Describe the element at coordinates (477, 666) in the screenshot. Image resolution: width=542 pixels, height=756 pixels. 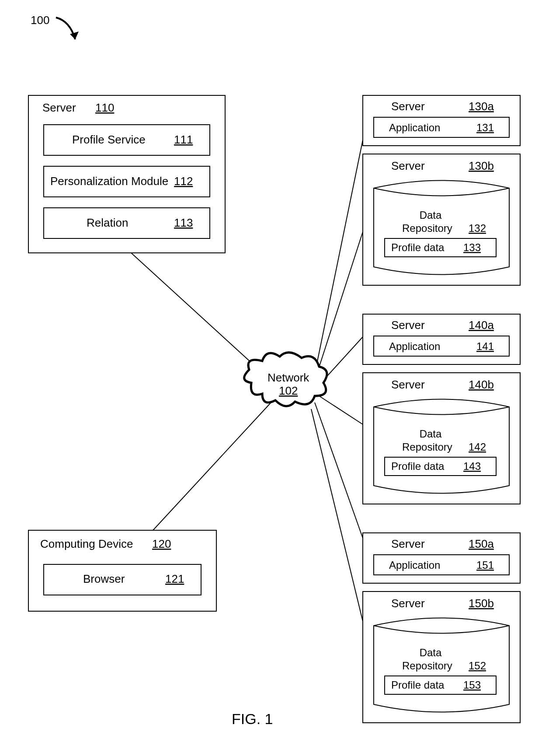
I see `repo-152-ref: 152` at that location.